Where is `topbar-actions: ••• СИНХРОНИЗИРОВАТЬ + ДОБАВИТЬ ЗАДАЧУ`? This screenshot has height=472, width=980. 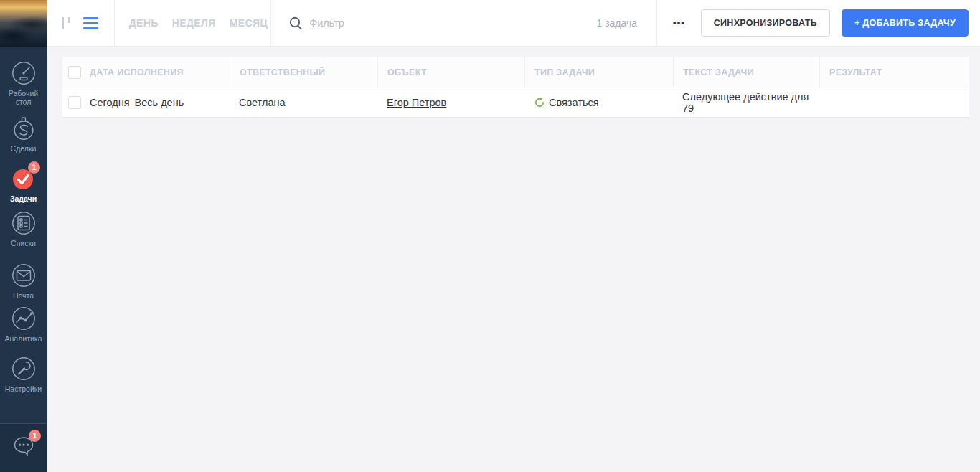
topbar-actions: ••• СИНХРОНИЗИРОВАТЬ + ДОБАВИТЬ ЗАДАЧУ is located at coordinates (818, 23).